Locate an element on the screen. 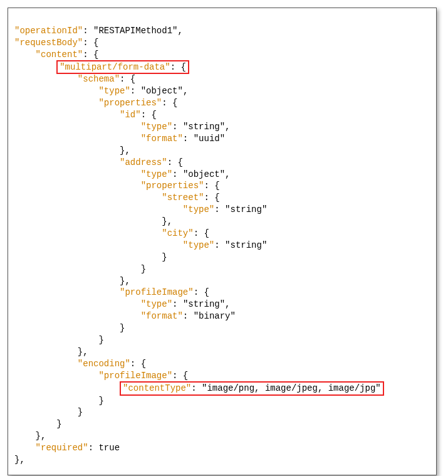 This screenshot has width=448, height=476. code-line: "operationId": "RESTAPIMethod1", is located at coordinates (99, 31).